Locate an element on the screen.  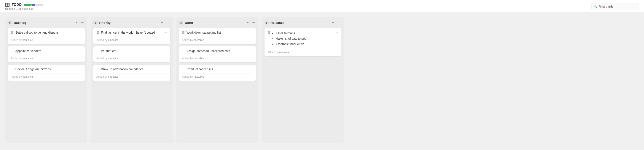
column-priority: 3Priority+···☰Find last cat in the world… is located at coordinates (132, 80).